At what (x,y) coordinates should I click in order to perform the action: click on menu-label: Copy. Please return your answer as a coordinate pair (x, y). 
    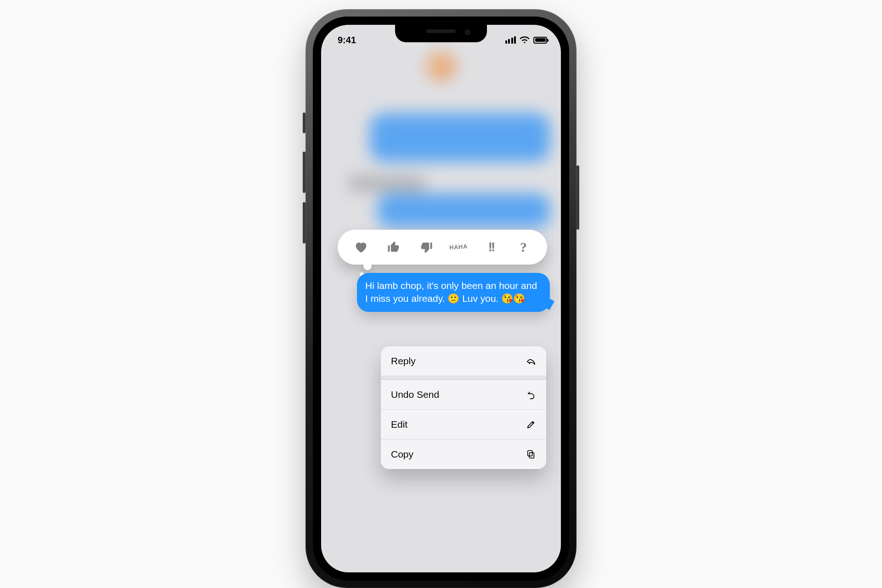
    Looking at the image, I should click on (402, 454).